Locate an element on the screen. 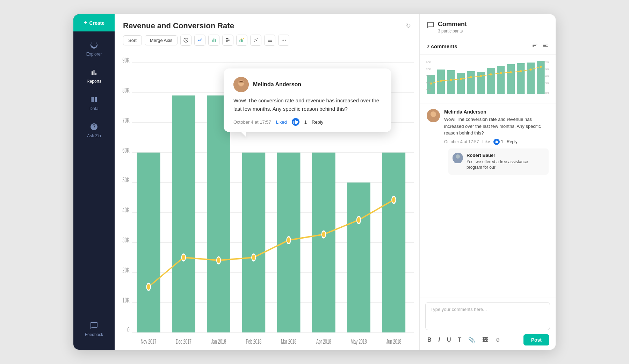 The width and height of the screenshot is (629, 364). merge-axis-button: Merge Axis is located at coordinates (161, 41).